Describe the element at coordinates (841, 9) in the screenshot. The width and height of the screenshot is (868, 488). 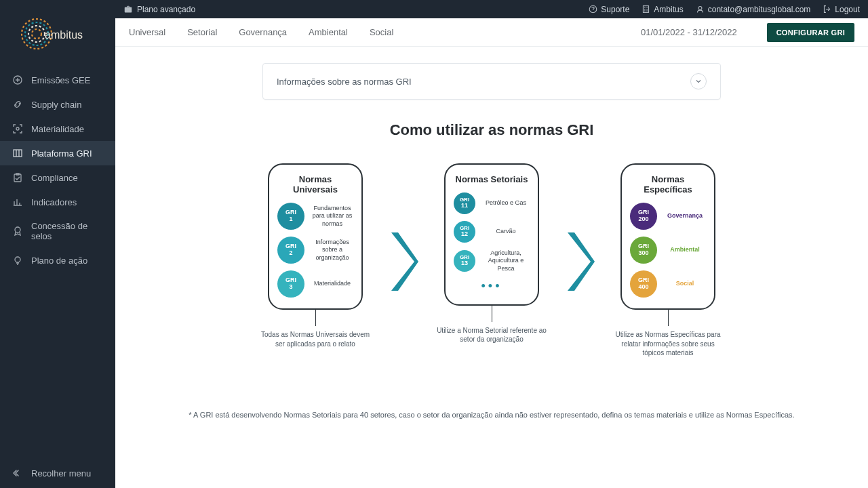
I see `logout-link: Logout` at that location.